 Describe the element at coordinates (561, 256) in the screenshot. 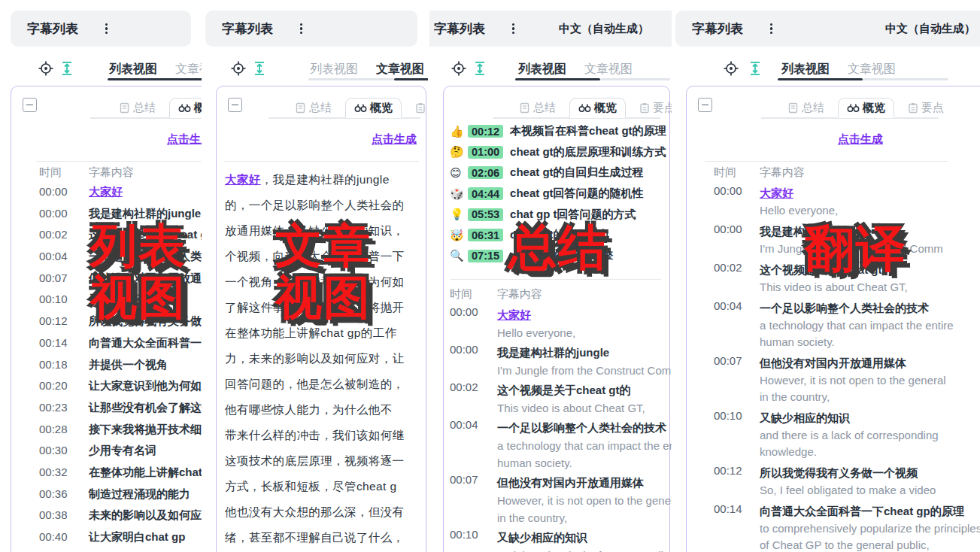

I see `summary-item: 🔍07:15chat gp t与搜索引擎` at that location.